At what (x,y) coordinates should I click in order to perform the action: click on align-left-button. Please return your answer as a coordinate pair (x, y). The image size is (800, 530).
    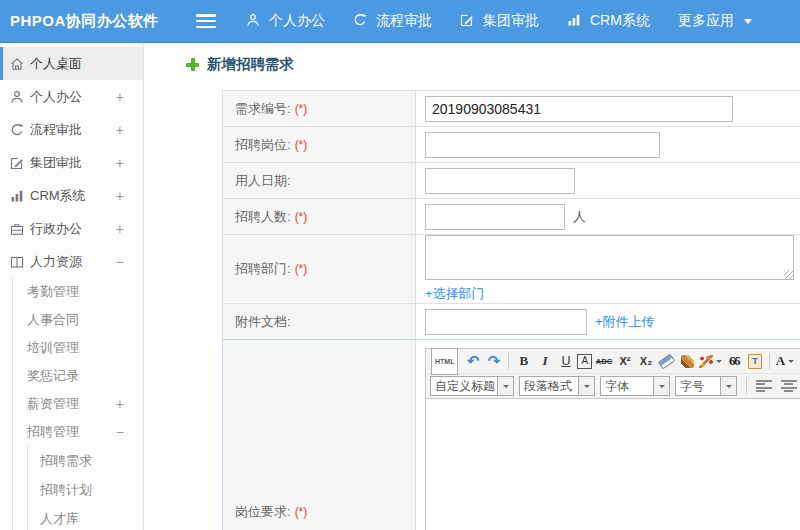
    Looking at the image, I should click on (764, 386).